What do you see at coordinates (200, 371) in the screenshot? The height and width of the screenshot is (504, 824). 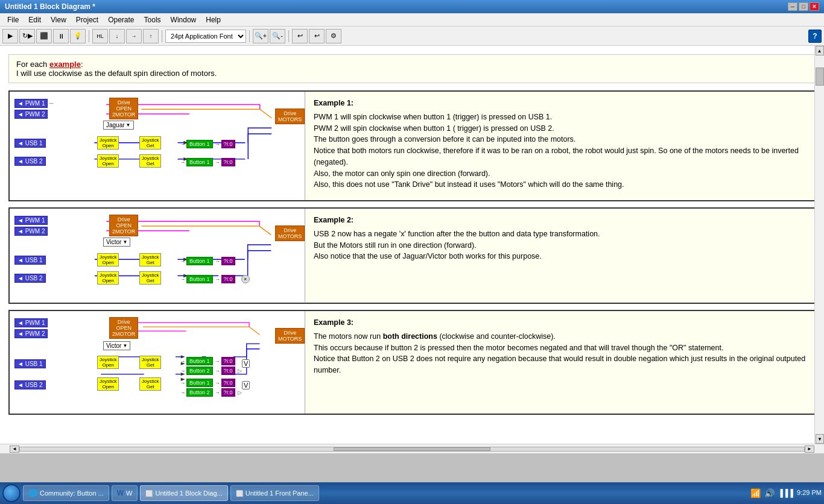 I see `ex3-button2-block1: Button 2` at bounding box center [200, 371].